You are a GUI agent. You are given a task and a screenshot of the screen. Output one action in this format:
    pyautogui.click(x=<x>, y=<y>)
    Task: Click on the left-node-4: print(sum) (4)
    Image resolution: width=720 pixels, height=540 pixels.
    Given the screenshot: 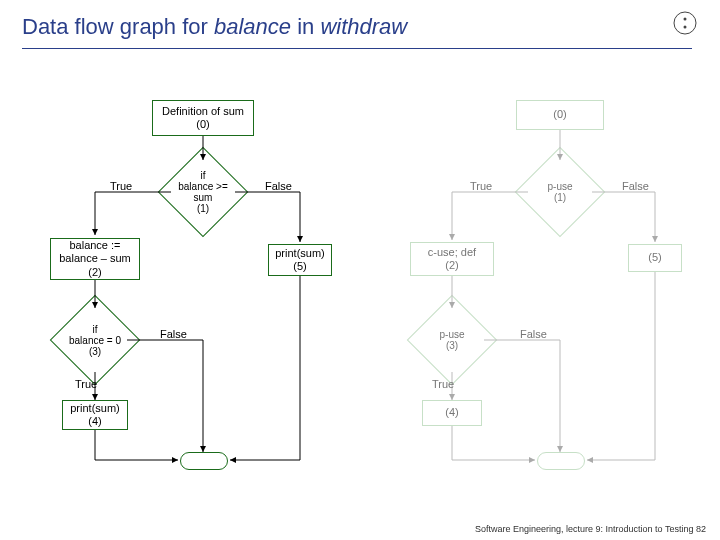 What is the action you would take?
    pyautogui.click(x=95, y=415)
    